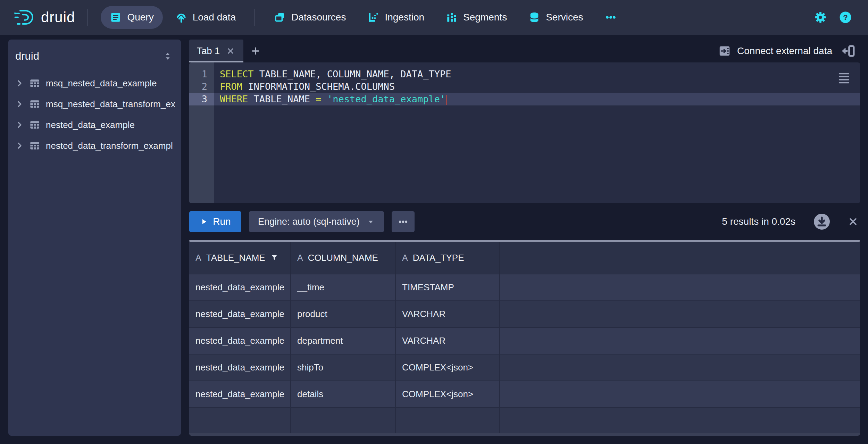 This screenshot has height=444, width=868. I want to click on nav-item-label: Datasources, so click(319, 17).